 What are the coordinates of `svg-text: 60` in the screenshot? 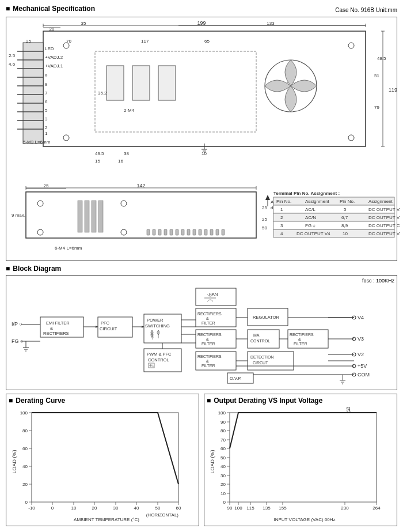 It's located at (178, 508).